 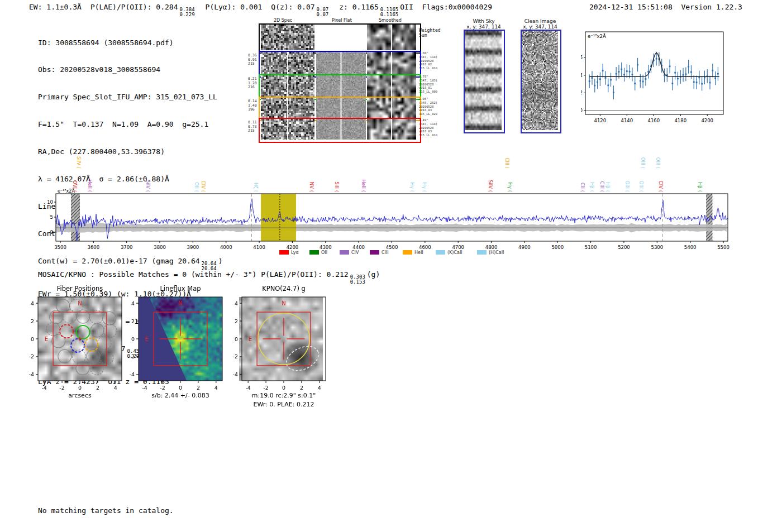 I want to click on map-x-tick: -2, so click(x=61, y=387).